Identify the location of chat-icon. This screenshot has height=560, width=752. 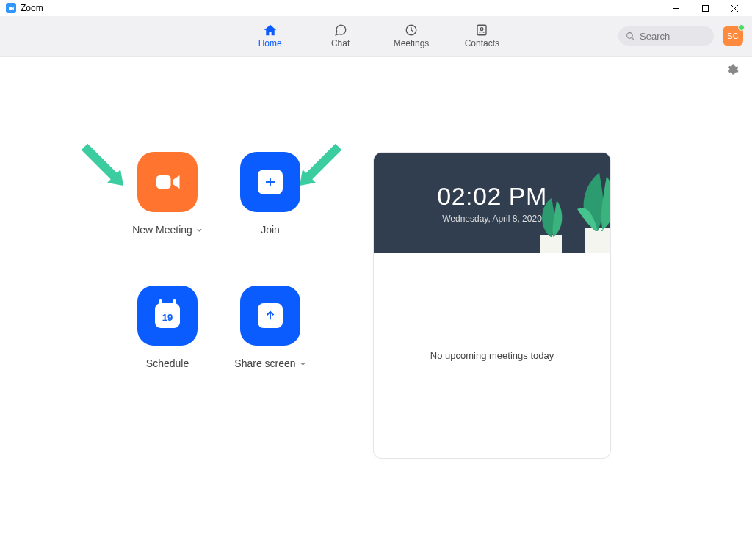
(341, 30).